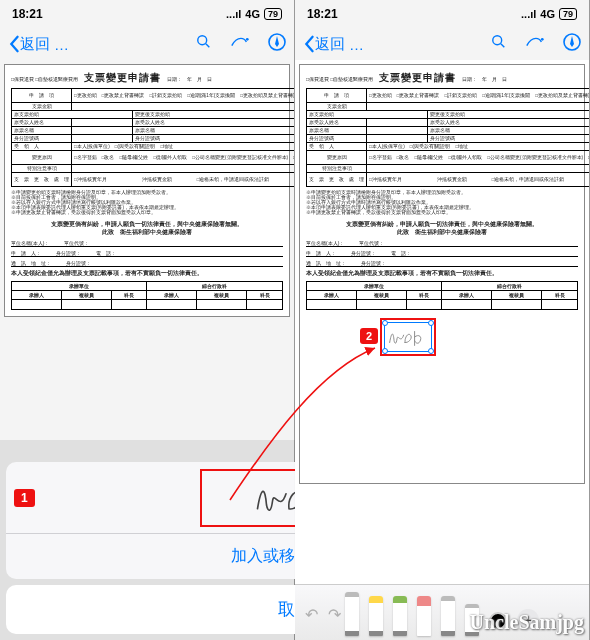 Image resolution: width=590 pixels, height=640 pixels. What do you see at coordinates (24, 498) in the screenshot?
I see `callout-badge-1: 1` at bounding box center [24, 498].